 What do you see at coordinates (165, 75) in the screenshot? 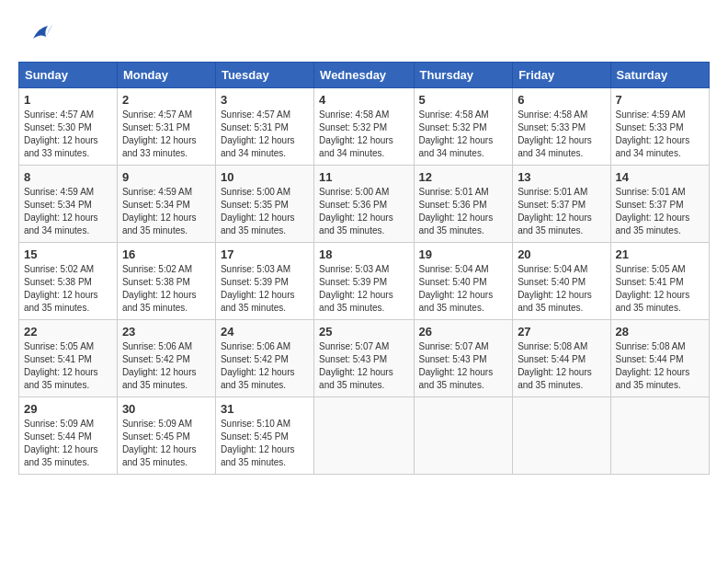
I see `weekday-header-monday: Monday` at bounding box center [165, 75].